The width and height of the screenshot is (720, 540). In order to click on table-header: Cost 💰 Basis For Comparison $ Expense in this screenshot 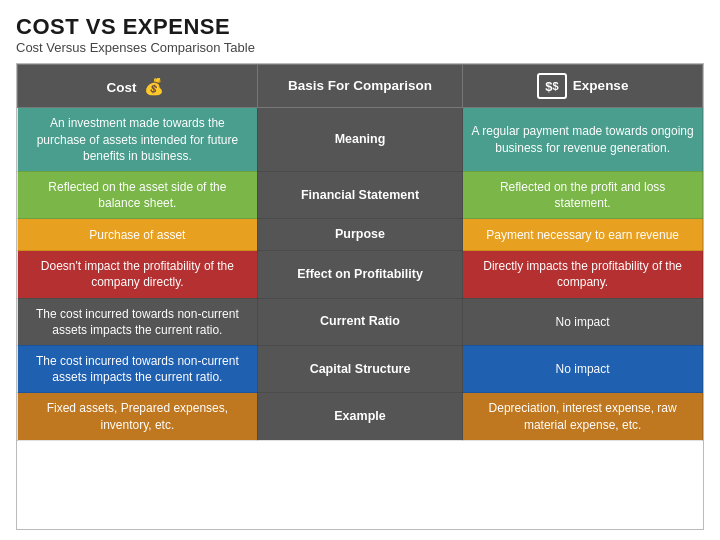, I will do `click(360, 86)`.